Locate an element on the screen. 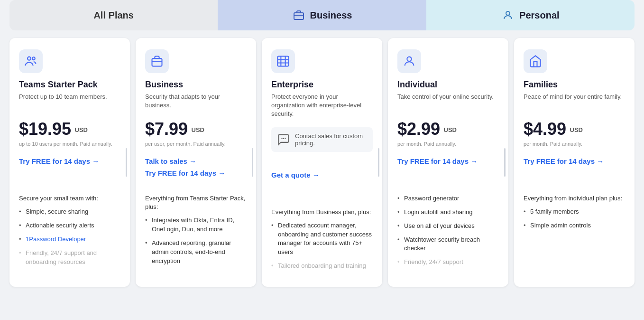  cta-primary-enterprise: Get a quote → is located at coordinates (322, 175).